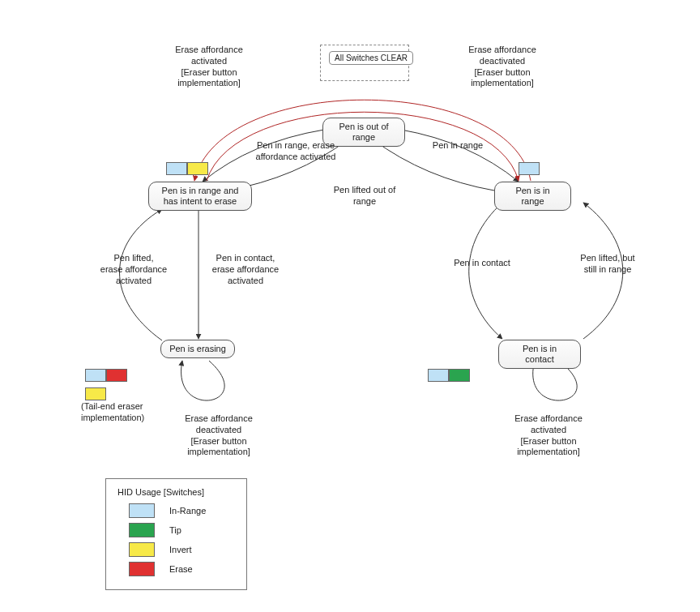 Image resolution: width=700 pixels, height=612 pixels. What do you see at coordinates (529, 169) in the screenshot?
I see `swatch-inrange` at bounding box center [529, 169].